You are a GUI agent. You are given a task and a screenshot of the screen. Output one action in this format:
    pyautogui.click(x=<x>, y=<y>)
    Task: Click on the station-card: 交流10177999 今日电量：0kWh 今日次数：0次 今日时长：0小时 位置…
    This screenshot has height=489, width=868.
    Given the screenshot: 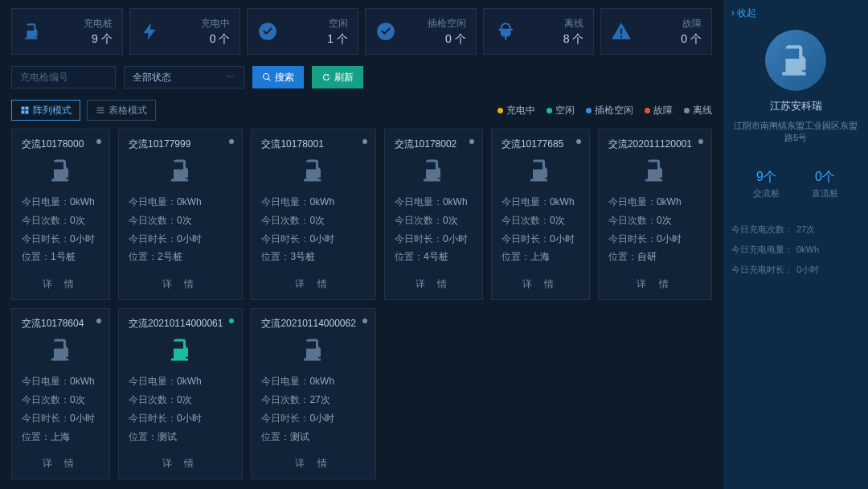 What is the action you would take?
    pyautogui.click(x=180, y=214)
    